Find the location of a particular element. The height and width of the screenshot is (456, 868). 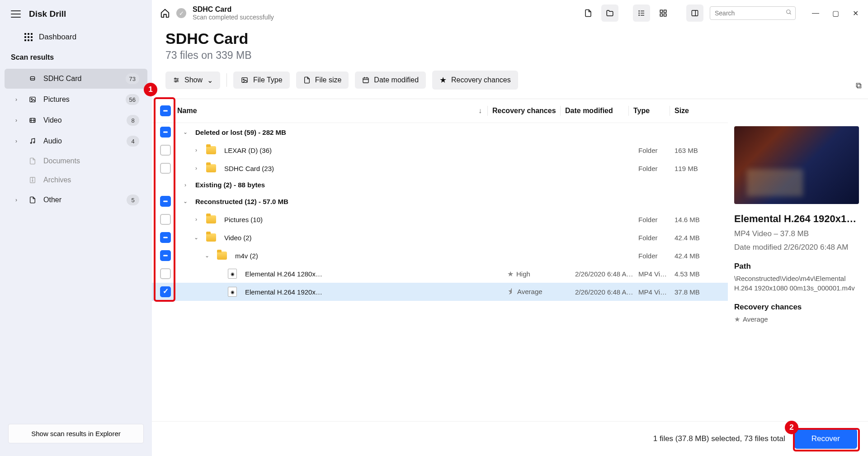

table-row: ⌄Video (2)Folder42.4 MB is located at coordinates (440, 238).